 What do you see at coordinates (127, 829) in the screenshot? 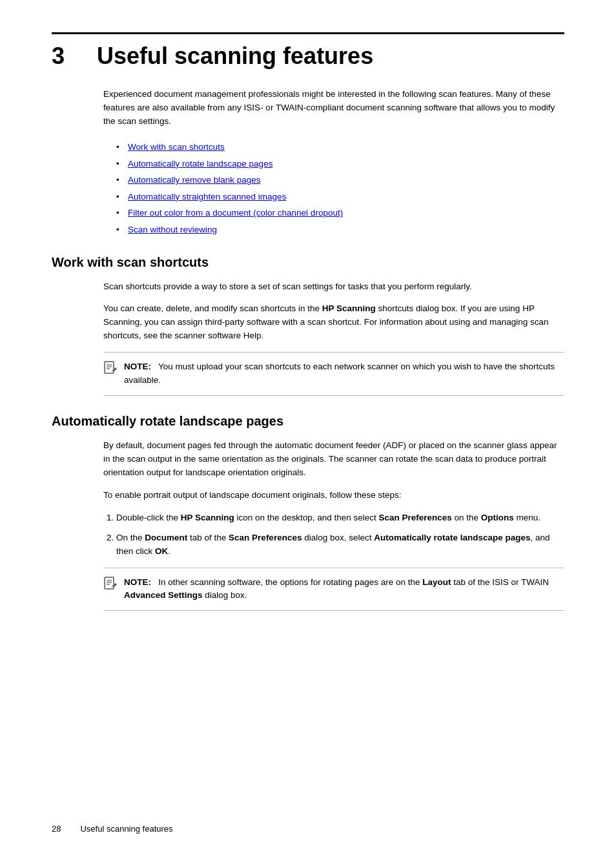
I see `footer-chapter-title: Useful scanning features` at bounding box center [127, 829].